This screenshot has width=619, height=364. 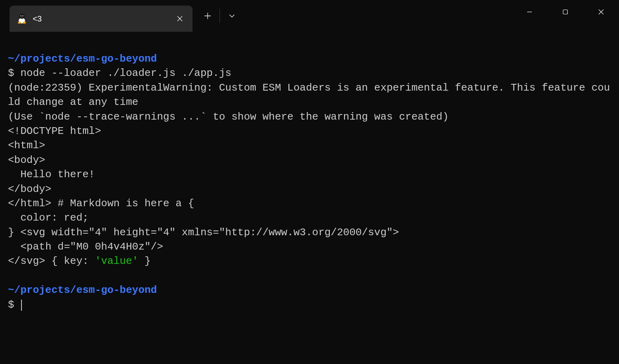 I want to click on output-line: }, so click(x=145, y=261).